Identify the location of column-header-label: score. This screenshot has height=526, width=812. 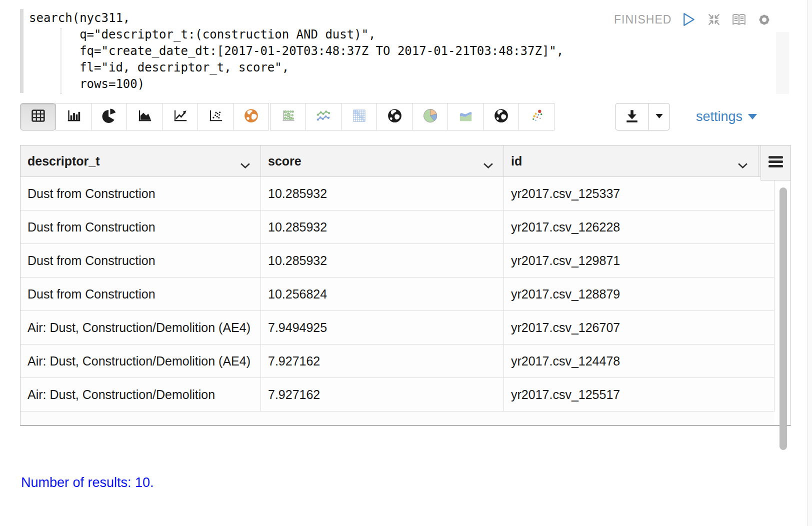
(285, 161).